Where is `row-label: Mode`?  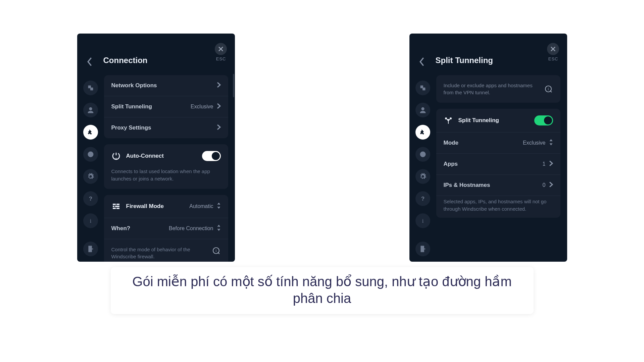 row-label: Mode is located at coordinates (451, 143).